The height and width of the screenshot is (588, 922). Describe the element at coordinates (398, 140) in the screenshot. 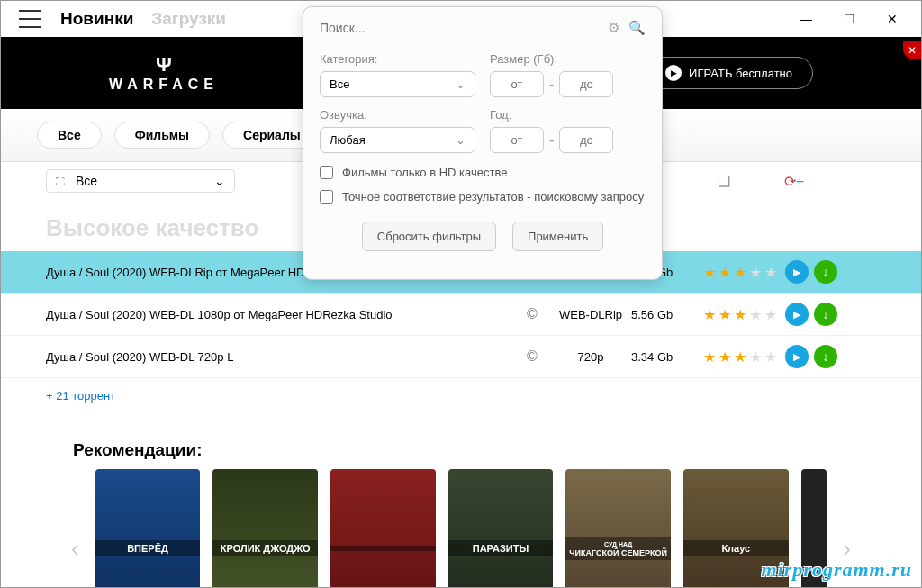

I see `voice-select: Любая ⌄` at that location.